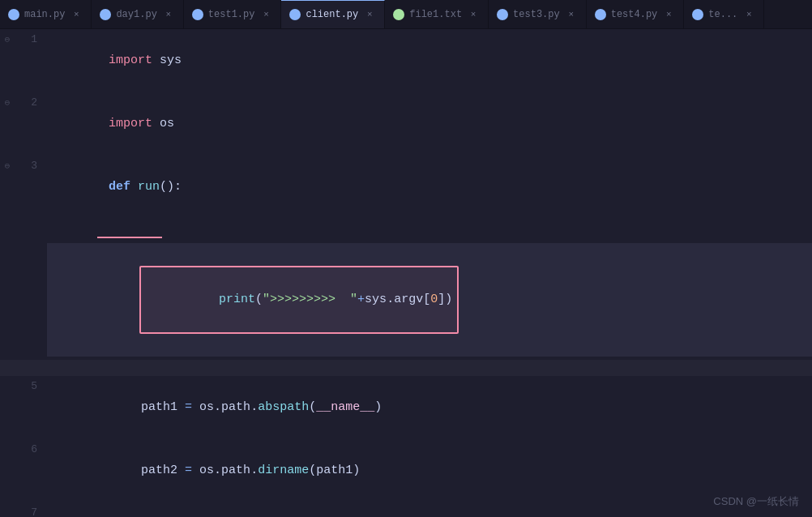  What do you see at coordinates (406, 368) in the screenshot?
I see `separator` at bounding box center [406, 368].